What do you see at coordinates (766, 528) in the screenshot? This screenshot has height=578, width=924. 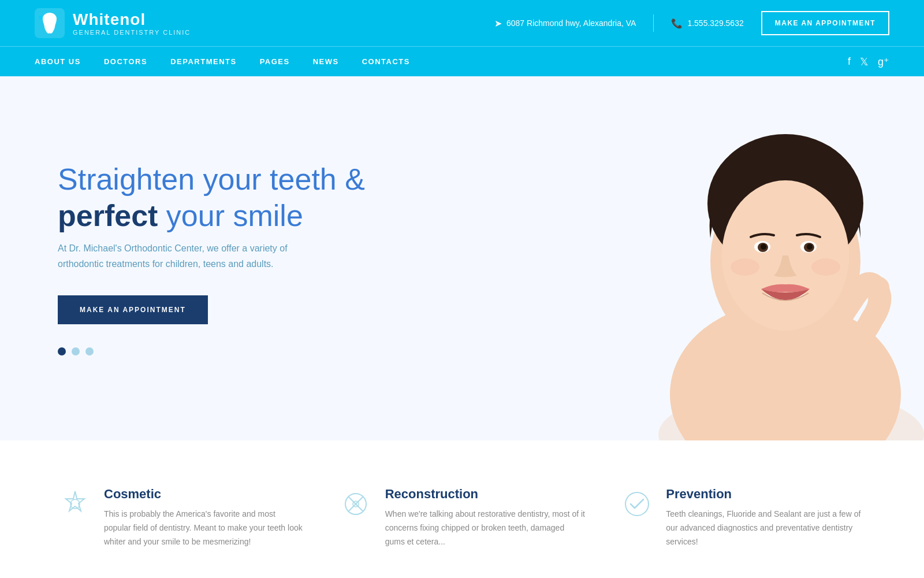 I see `prevention-description: Teeth cleanings, Fluoride and Sealant ar…` at bounding box center [766, 528].